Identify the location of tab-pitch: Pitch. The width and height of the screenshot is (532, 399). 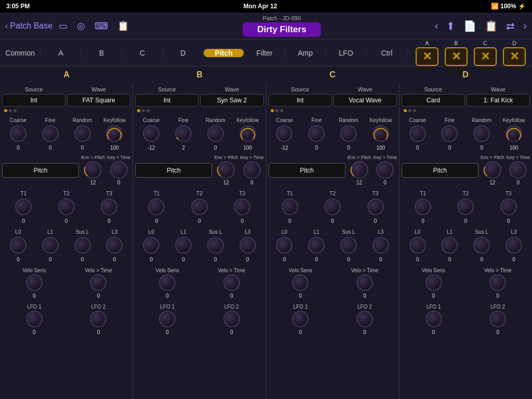
(224, 53).